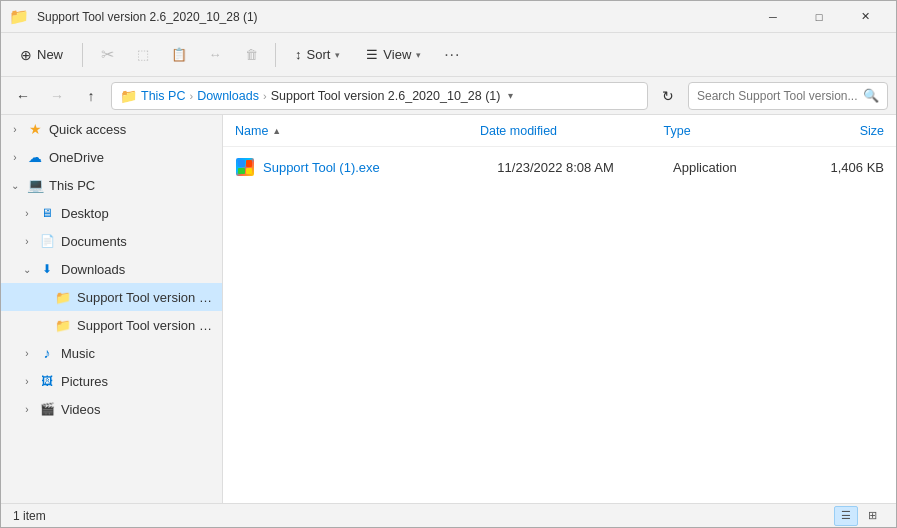 Image resolution: width=897 pixels, height=528 pixels. What do you see at coordinates (318, 54) in the screenshot?
I see `sort-button: ↕ Sort ▾` at bounding box center [318, 54].